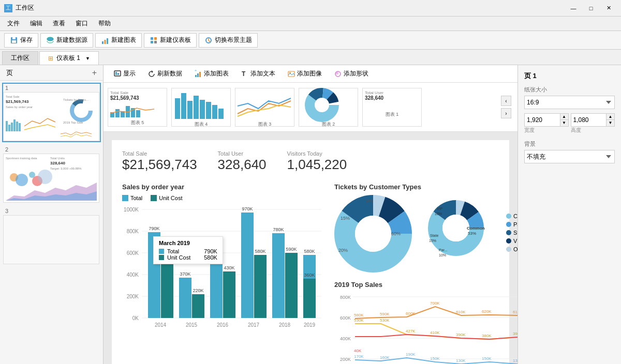 This screenshot has width=621, height=364. What do you see at coordinates (564, 123) in the screenshot?
I see `width-down-btn: ▼` at bounding box center [564, 123].